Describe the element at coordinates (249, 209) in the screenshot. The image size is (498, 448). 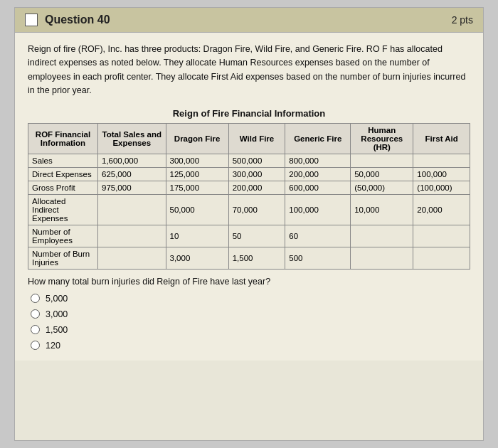
I see `table-row: Allocated Indirect Expenses50,00070,0001…` at that location.